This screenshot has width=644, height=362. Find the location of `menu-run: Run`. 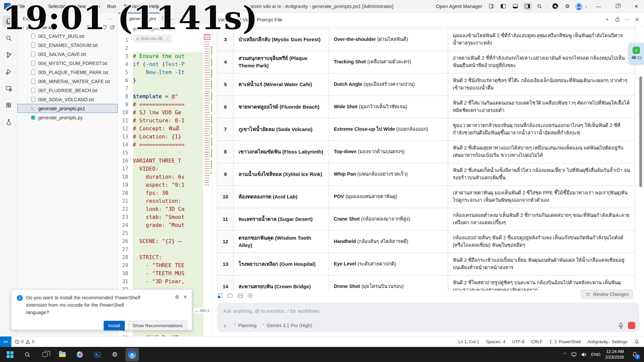

menu-run: Run is located at coordinates (112, 6).